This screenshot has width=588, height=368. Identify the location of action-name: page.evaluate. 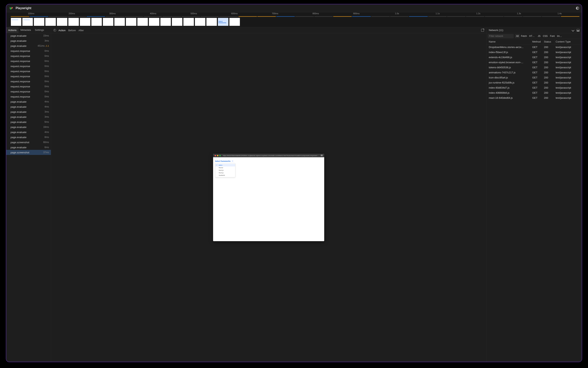
(27, 36).